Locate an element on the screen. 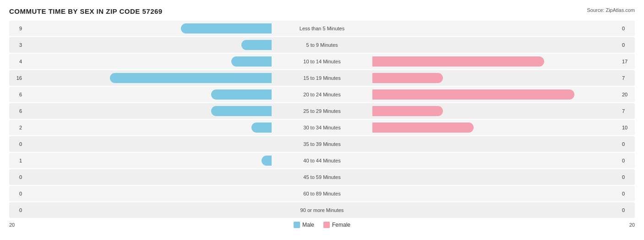  bar-row: 0 35 to 39 Minutes 0 is located at coordinates (322, 144).